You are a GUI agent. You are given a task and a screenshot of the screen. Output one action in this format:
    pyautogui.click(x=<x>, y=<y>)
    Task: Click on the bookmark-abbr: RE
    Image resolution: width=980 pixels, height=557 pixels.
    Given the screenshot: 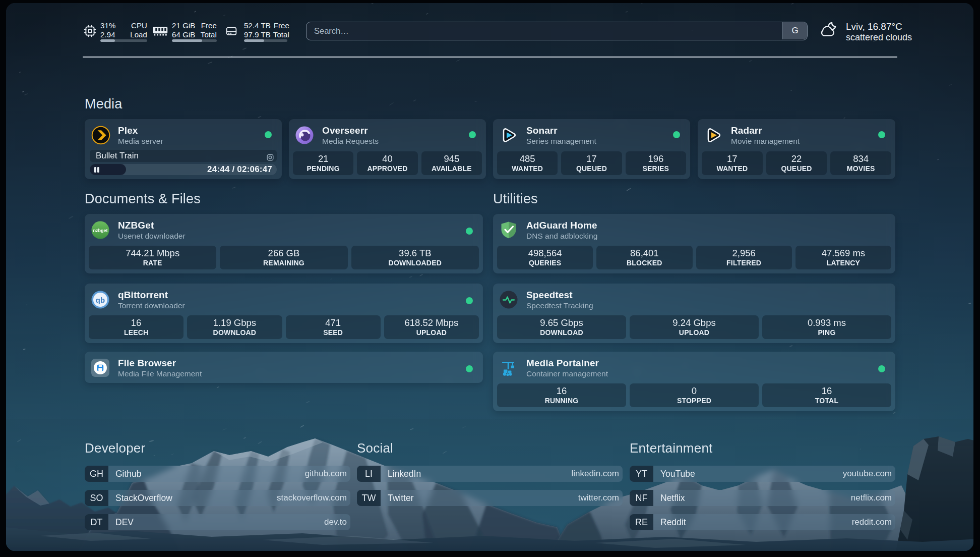 What is the action you would take?
    pyautogui.click(x=641, y=522)
    